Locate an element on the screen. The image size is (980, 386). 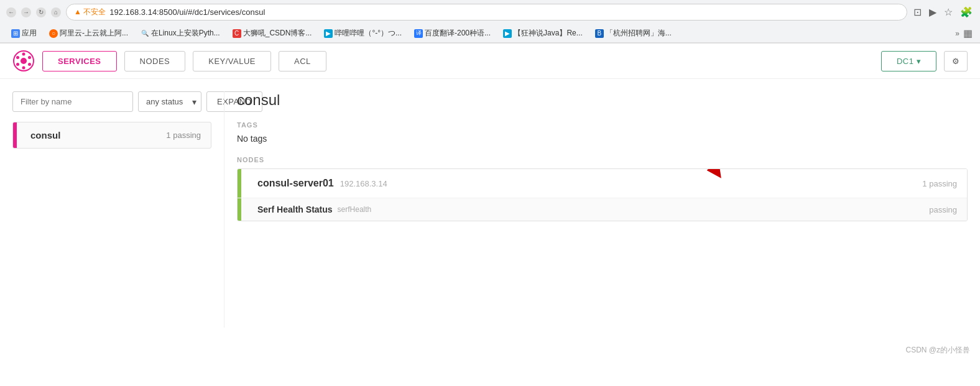
nav-nodes-button: NODES is located at coordinates (155, 61).